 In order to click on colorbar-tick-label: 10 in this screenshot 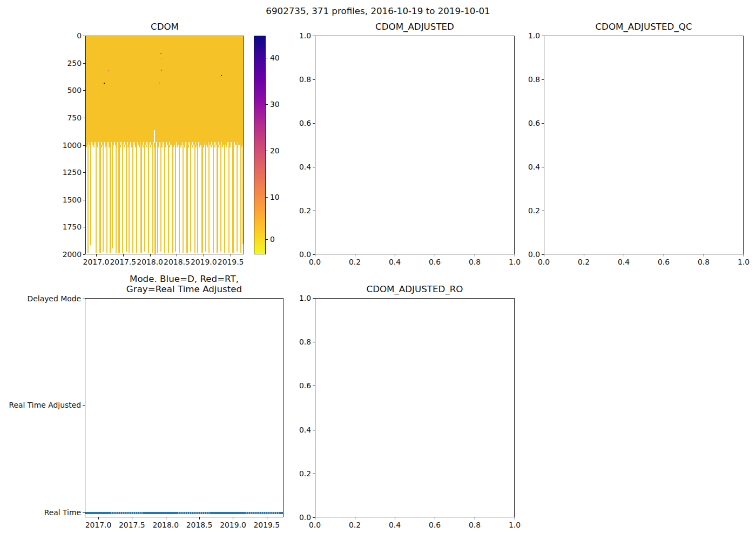, I will do `click(275, 197)`.